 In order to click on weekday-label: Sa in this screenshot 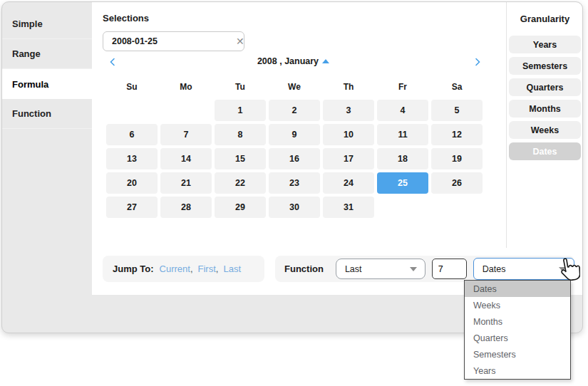, I will do `click(457, 87)`.